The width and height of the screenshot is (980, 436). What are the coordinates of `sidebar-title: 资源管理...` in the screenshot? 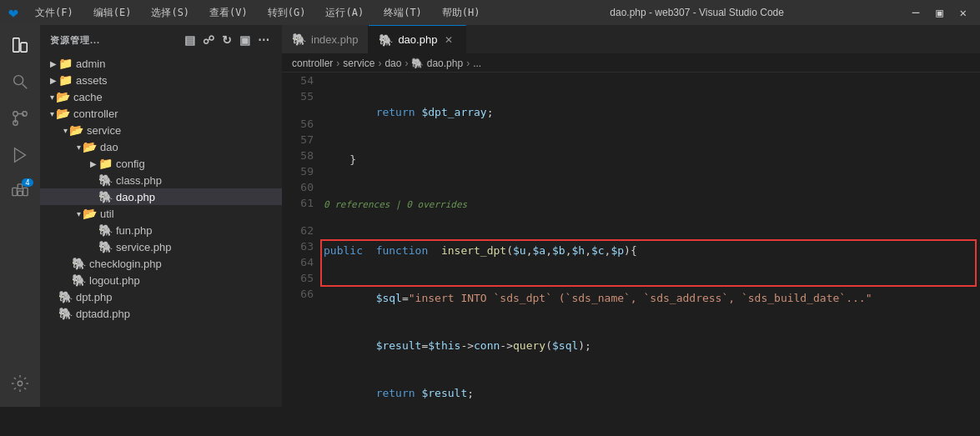 It's located at (75, 40).